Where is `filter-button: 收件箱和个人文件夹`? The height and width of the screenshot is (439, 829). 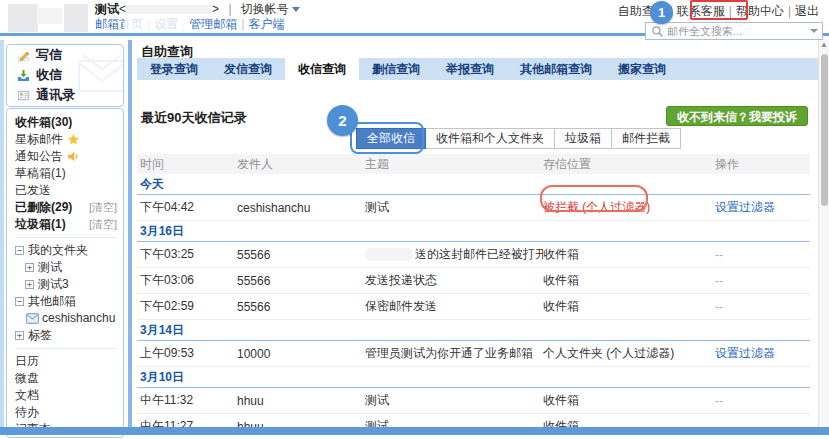 filter-button: 收件箱和个人文件夹 is located at coordinates (490, 138).